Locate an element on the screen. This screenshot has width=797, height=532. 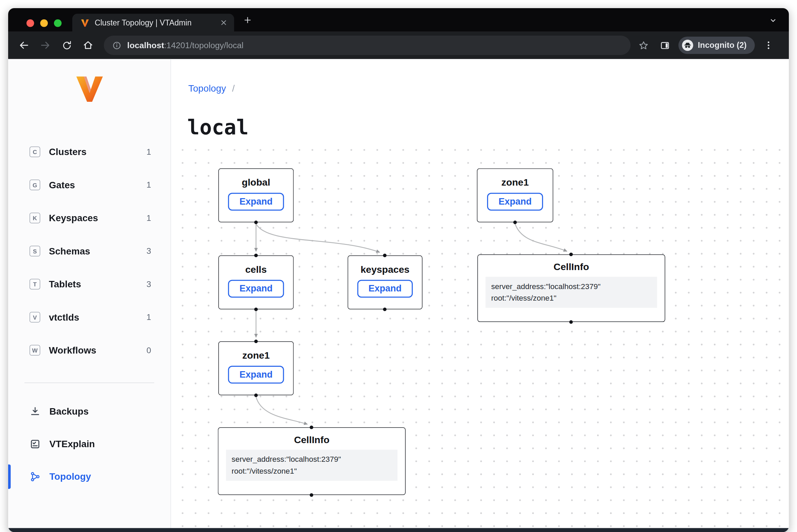
home-icon is located at coordinates (88, 45).